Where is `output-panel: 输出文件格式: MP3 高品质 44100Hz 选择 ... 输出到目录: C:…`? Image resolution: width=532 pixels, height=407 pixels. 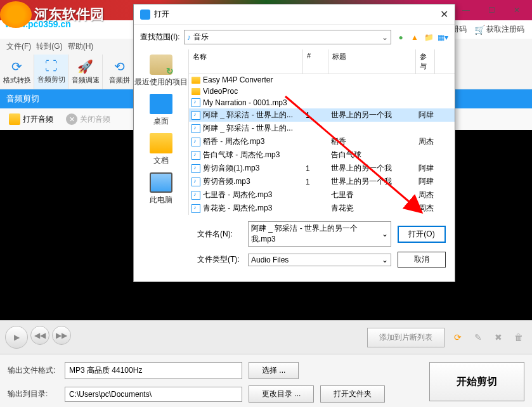 output-panel: 输出文件格式: MP3 高品质 44100Hz 选择 ... 输出到目录: C:… is located at coordinates (266, 380).